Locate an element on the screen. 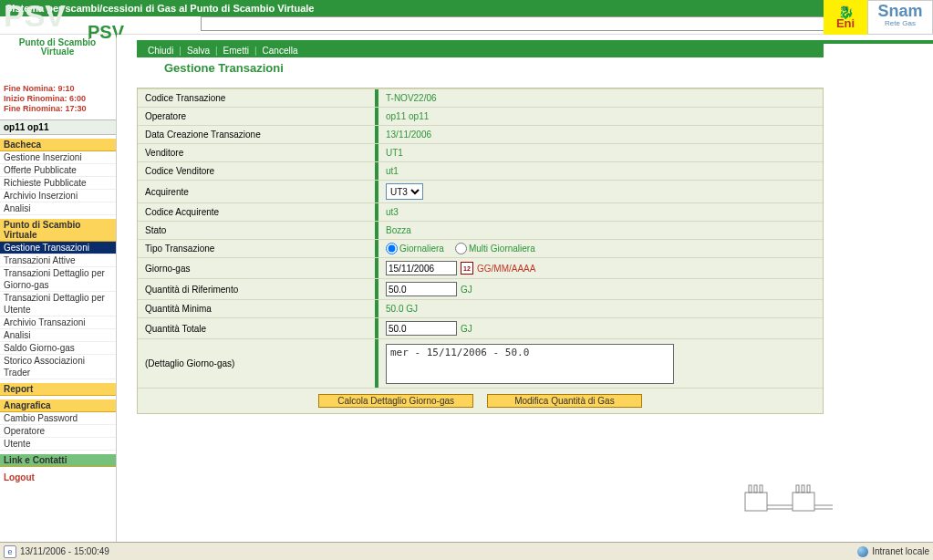 This screenshot has width=933, height=560. fine-rinomina: Fine Rinomina: 17:30 is located at coordinates (58, 109).